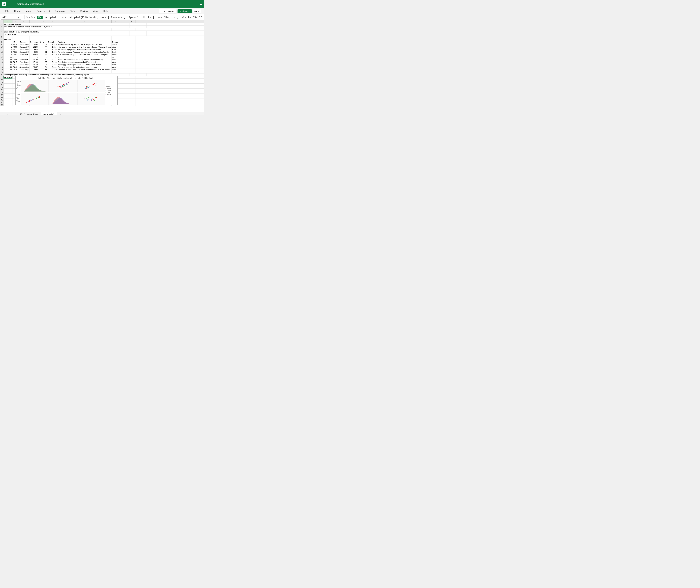 The width and height of the screenshot is (700, 588). Describe the element at coordinates (8, 39) in the screenshot. I see `cell: Preview` at that location.